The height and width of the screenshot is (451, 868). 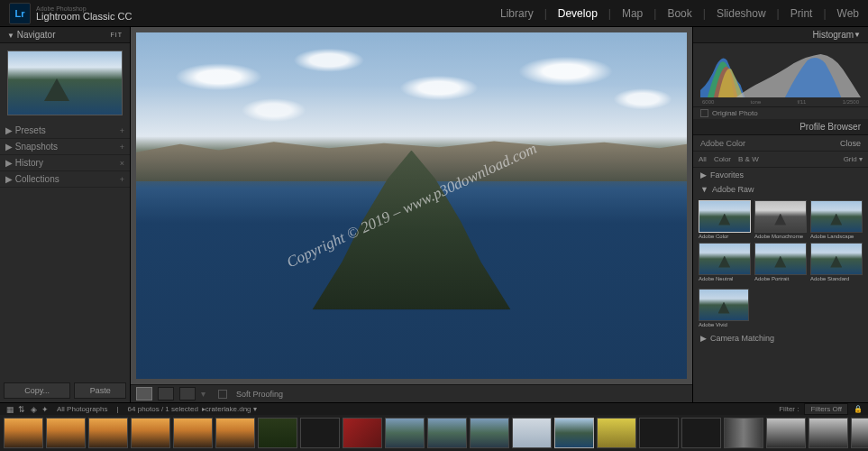 What do you see at coordinates (100, 391) in the screenshot?
I see `paste-button: Paste` at bounding box center [100, 391].